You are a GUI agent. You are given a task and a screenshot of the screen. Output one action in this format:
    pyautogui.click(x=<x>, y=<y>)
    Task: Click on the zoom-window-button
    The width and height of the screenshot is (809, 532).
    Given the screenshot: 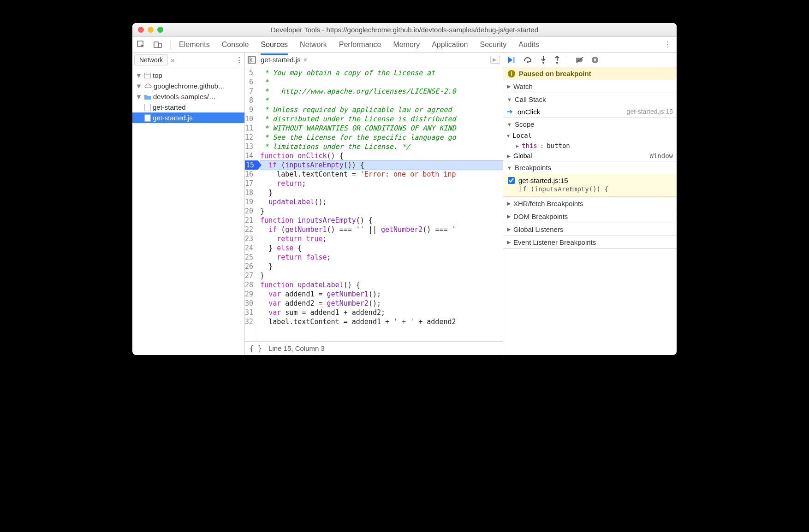 What is the action you would take?
    pyautogui.click(x=161, y=30)
    